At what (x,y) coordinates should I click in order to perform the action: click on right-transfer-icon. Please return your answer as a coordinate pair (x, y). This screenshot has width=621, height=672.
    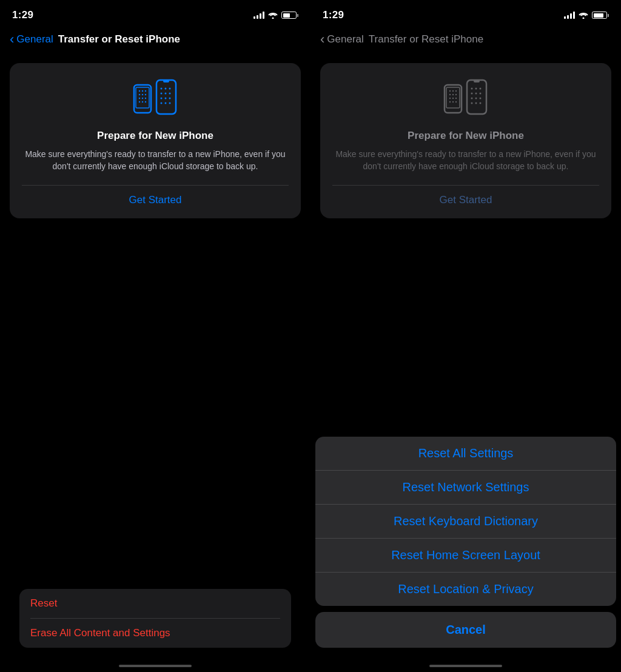
    Looking at the image, I should click on (466, 99).